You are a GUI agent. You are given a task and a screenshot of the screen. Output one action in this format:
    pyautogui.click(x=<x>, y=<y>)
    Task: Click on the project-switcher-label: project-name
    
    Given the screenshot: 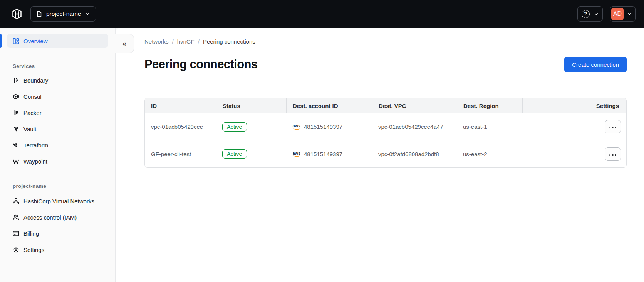 What is the action you would take?
    pyautogui.click(x=64, y=14)
    